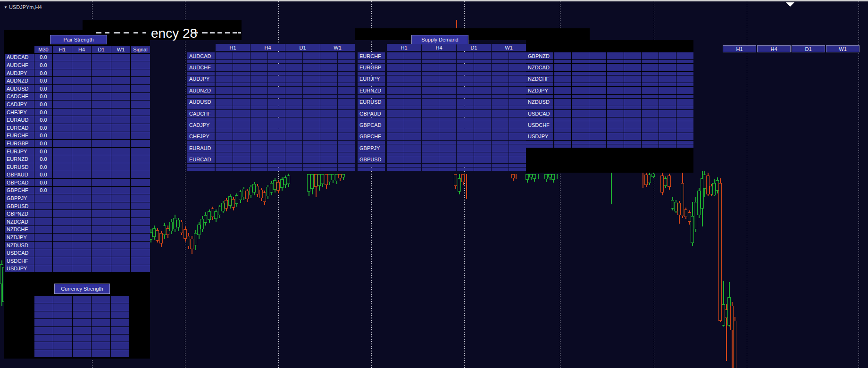 The image size is (868, 368). What do you see at coordinates (19, 120) in the screenshot?
I see `pair-label: EURAUD` at bounding box center [19, 120].